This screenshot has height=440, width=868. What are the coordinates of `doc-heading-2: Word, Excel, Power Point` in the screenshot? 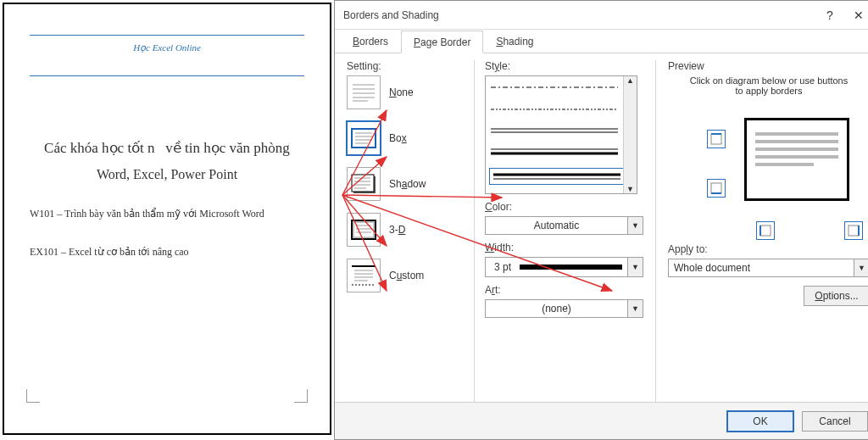 It's located at (167, 175).